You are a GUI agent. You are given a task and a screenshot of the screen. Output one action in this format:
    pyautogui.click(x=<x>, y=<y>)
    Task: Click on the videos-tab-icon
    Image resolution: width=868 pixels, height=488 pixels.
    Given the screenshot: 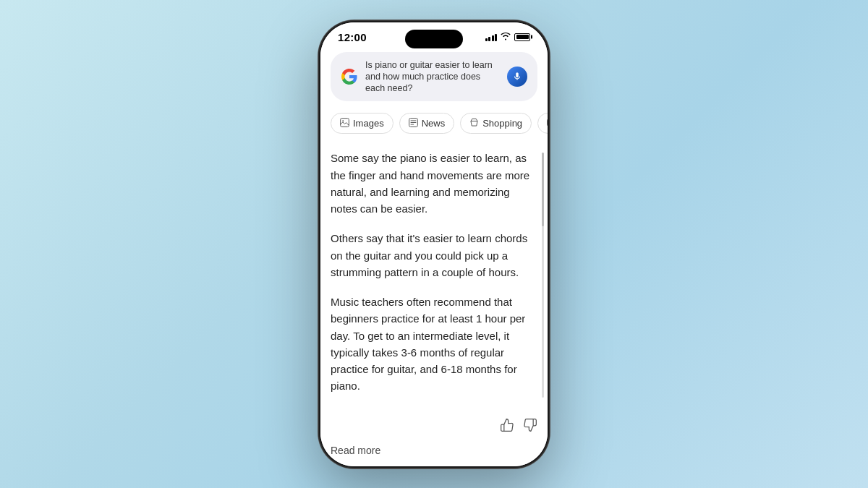 What is the action you would take?
    pyautogui.click(x=547, y=123)
    